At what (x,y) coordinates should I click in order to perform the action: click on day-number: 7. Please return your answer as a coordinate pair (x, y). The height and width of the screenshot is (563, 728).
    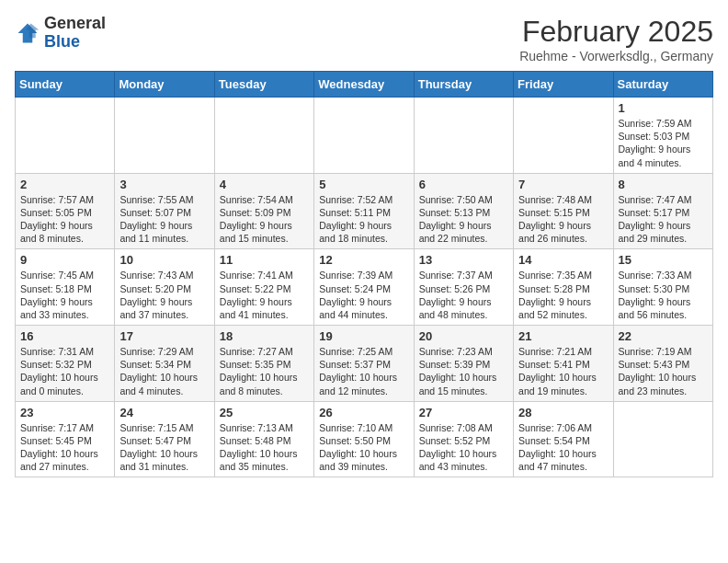
    Looking at the image, I should click on (563, 184).